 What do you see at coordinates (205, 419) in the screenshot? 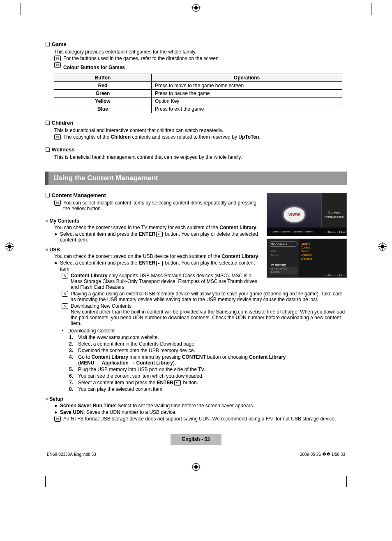
I see `setup-note: An NTFS format USB storage device does n…` at bounding box center [205, 419].